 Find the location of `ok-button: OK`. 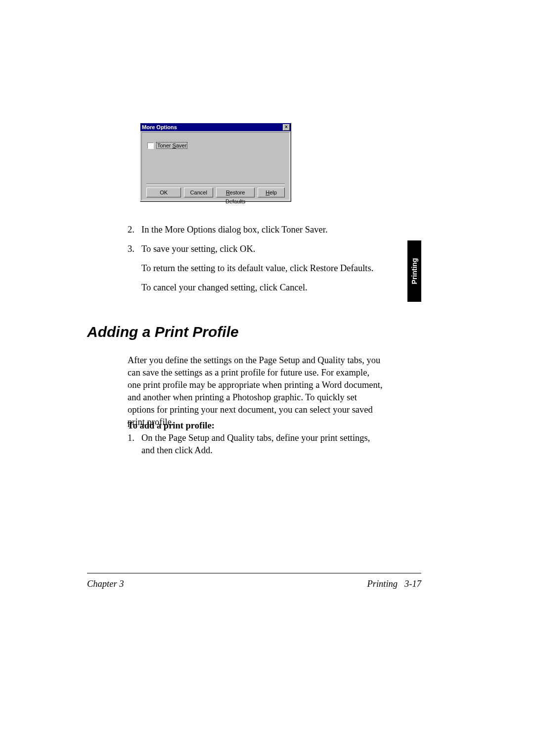

ok-button: OK is located at coordinates (164, 192).